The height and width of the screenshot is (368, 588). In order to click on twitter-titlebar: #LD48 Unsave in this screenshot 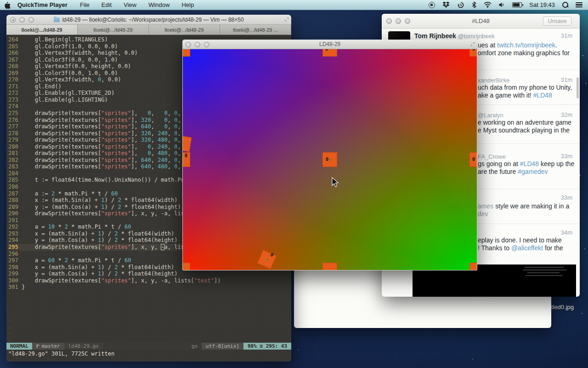, I will do `click(481, 21)`.